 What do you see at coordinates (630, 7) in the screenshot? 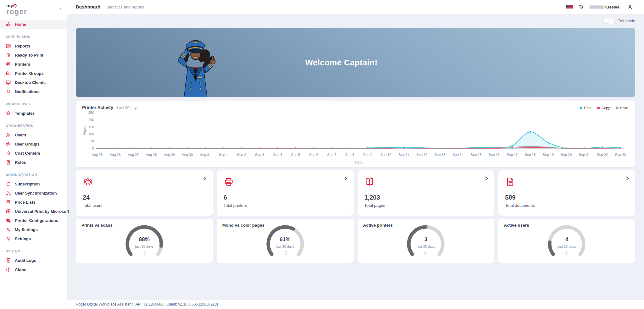
I see `person-icon` at bounding box center [630, 7].